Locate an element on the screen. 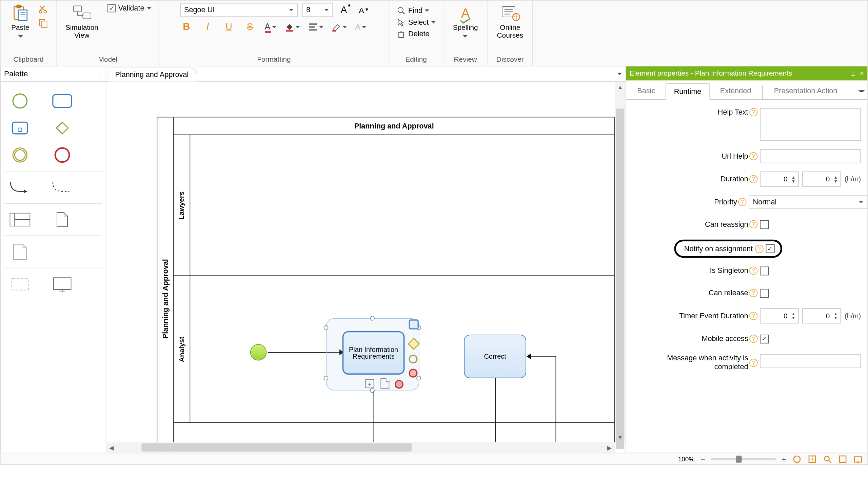  palette-group is located at coordinates (20, 284).